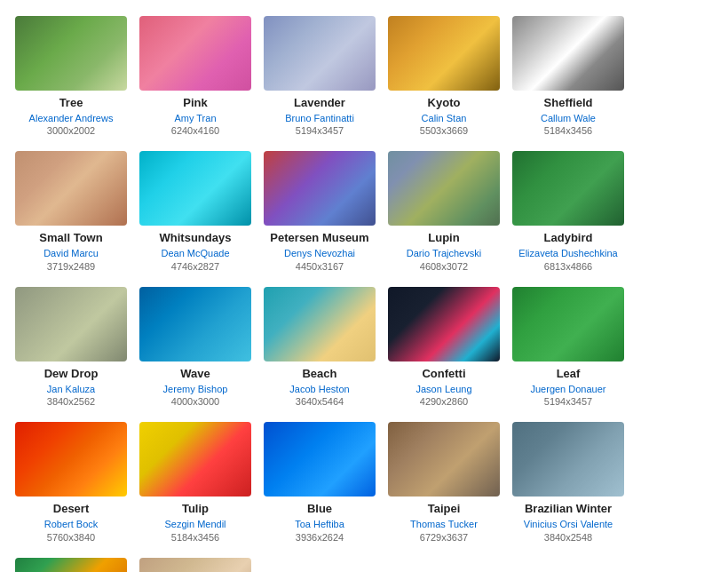 This screenshot has width=728, height=572. What do you see at coordinates (71, 347) in the screenshot?
I see `gallery-item-dewdrop: Dew Drop Jan Kaluza 3840x2562` at bounding box center [71, 347].